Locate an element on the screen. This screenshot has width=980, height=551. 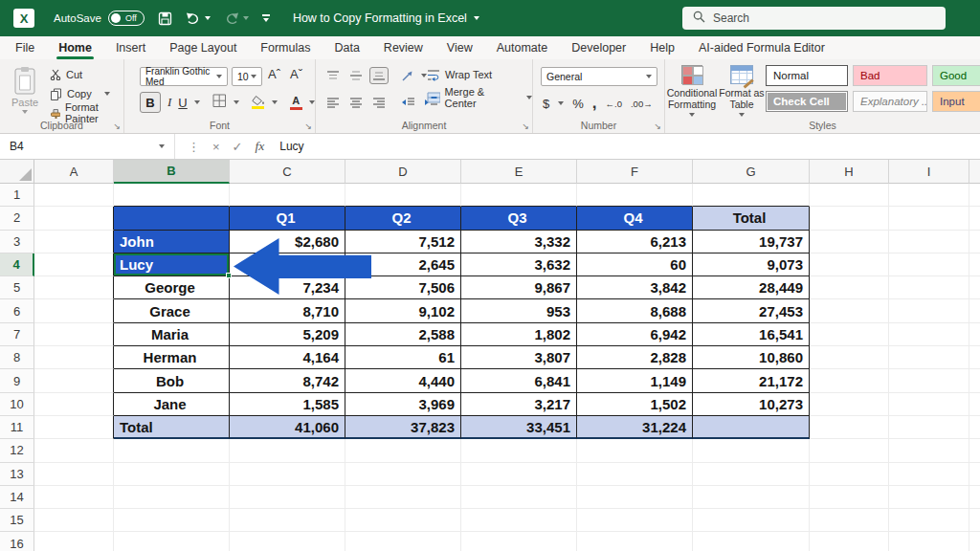
cell-A1 is located at coordinates (75, 195).